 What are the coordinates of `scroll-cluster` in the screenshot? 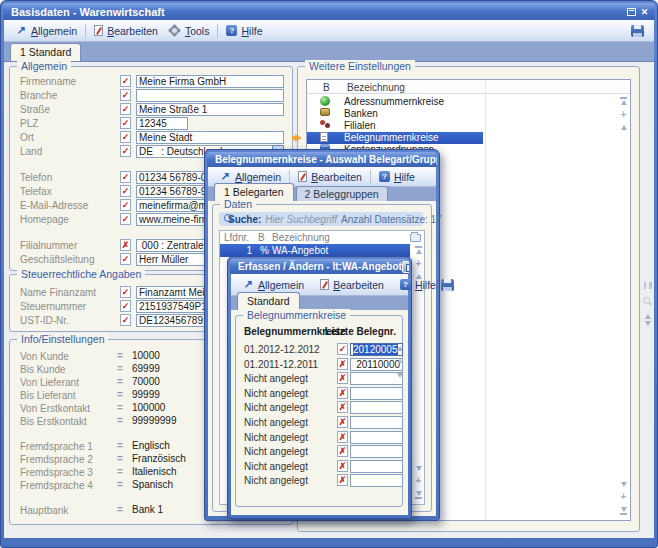 It's located at (400, 362).